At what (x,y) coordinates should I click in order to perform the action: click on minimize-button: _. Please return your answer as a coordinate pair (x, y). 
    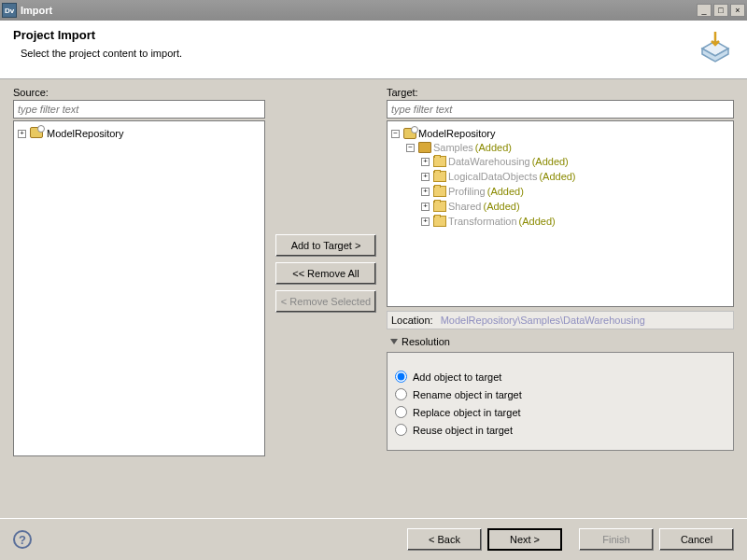
    Looking at the image, I should click on (704, 10).